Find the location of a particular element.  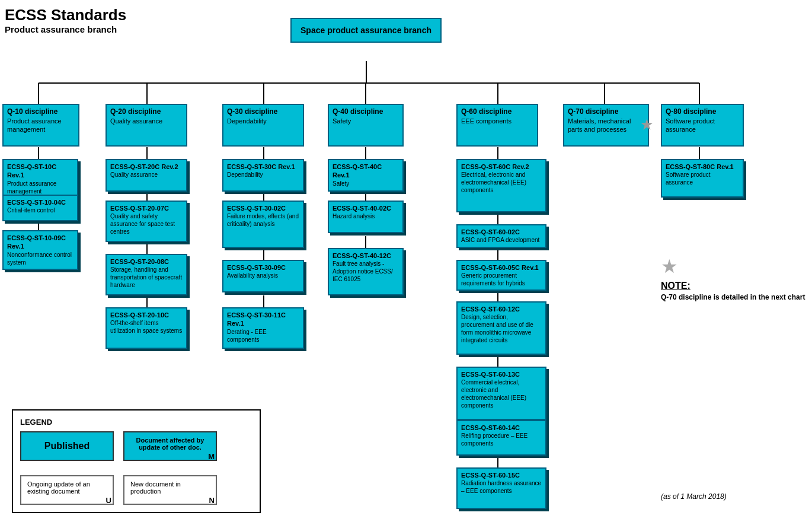

legend-title: LEGEND is located at coordinates (136, 422).